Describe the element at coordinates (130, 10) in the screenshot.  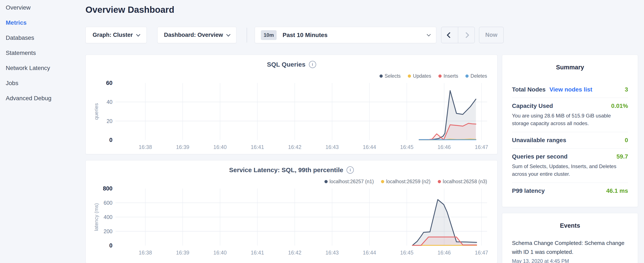
I see `page-title: Overview Dashboard` at that location.